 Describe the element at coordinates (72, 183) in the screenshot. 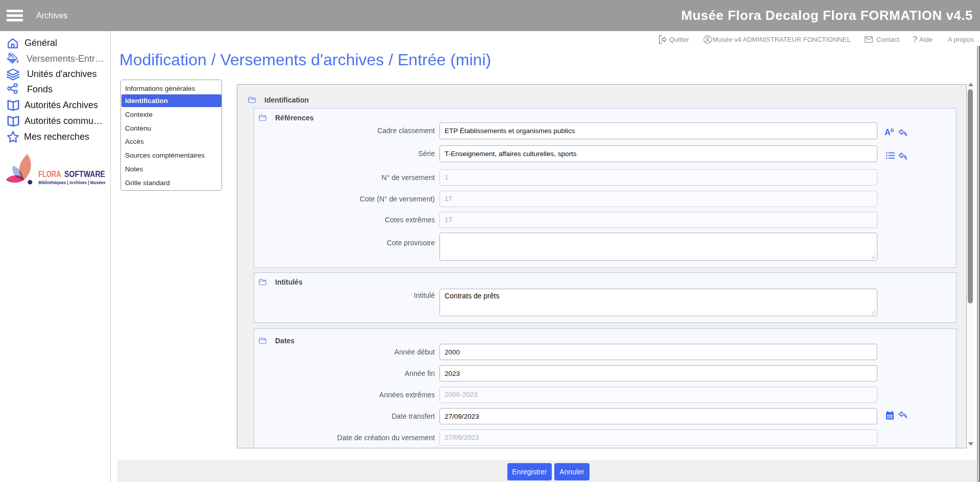

I see `svg-text:Bibliothèques | Archives | Mus: Bibliothèques | Archives | Musées` at that location.